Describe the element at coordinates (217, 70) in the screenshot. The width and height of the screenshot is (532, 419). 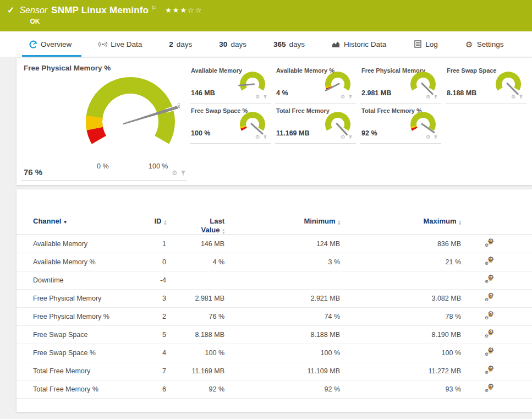
I see `mini-gauge-title: Available Memory` at that location.